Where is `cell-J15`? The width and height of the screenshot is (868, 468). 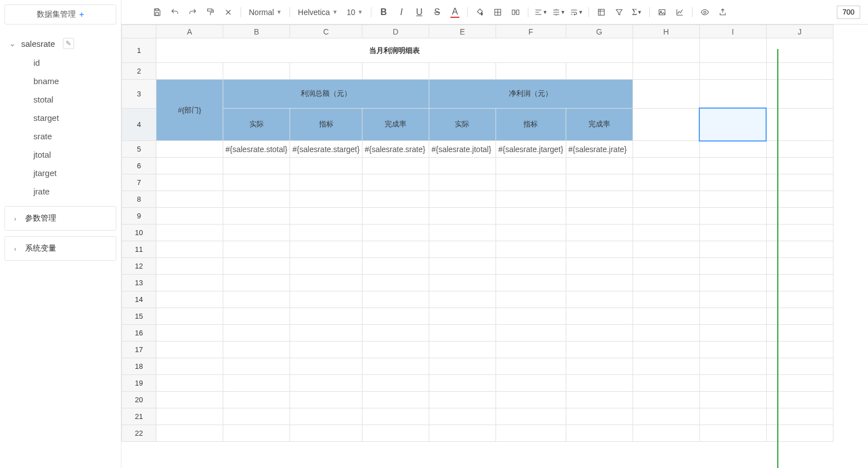 cell-J15 is located at coordinates (800, 316).